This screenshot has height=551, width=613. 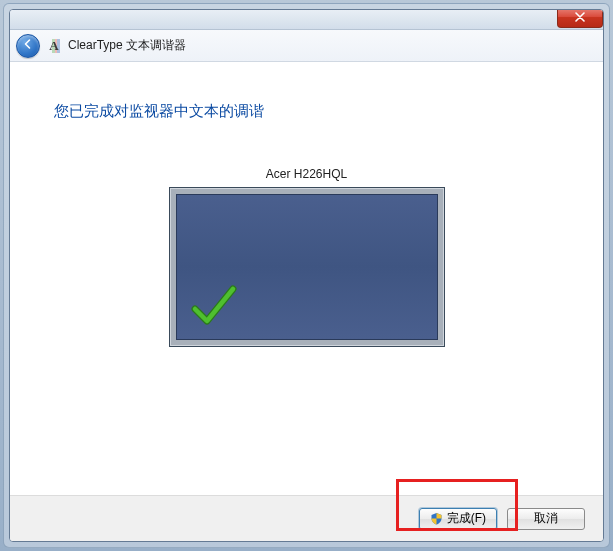 I want to click on header-bar: A ClearType 文本调谐器, so click(x=306, y=46).